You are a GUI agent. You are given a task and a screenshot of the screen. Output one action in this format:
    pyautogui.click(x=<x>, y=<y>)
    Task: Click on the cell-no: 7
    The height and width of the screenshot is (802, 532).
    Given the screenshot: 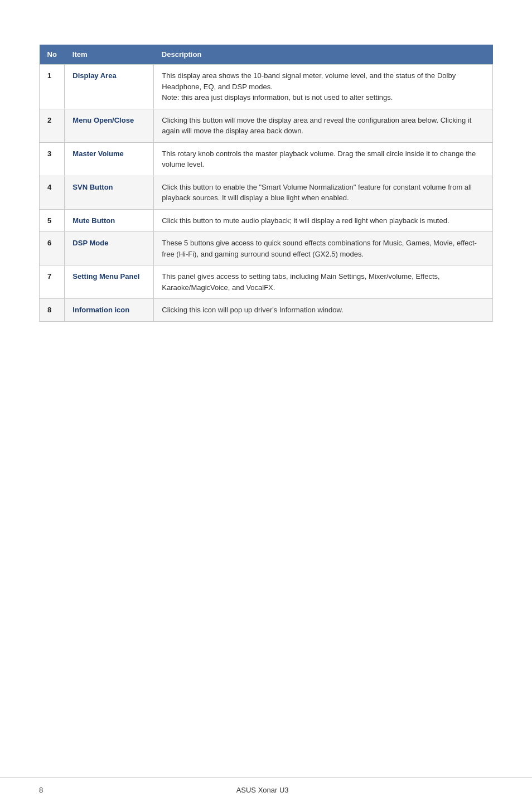 What is the action you would take?
    pyautogui.click(x=52, y=282)
    